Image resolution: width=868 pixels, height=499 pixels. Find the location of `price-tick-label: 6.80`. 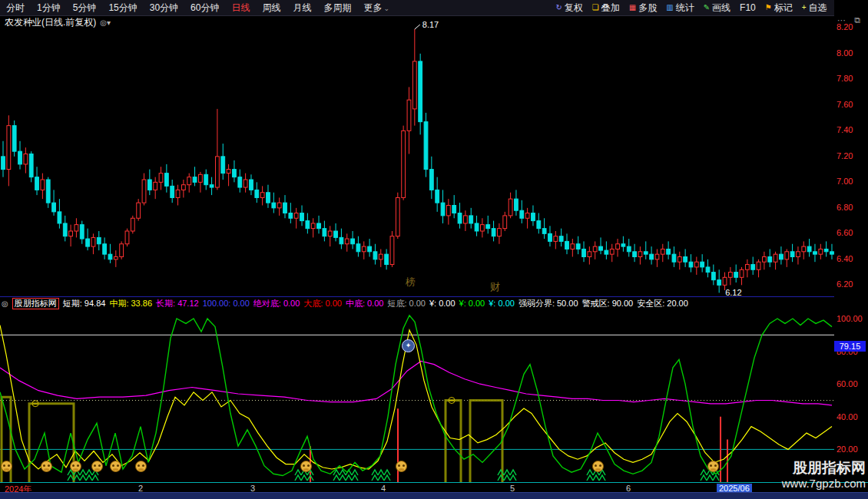

price-tick-label: 6.80 is located at coordinates (845, 207).